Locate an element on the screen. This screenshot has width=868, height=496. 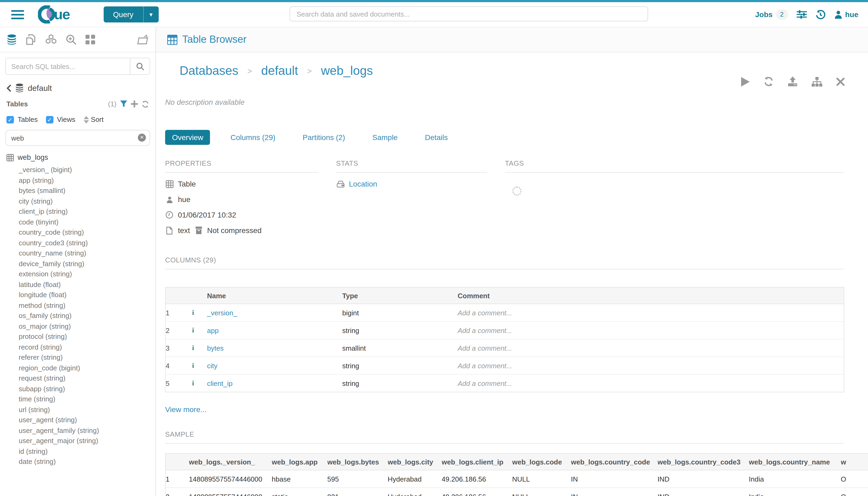
assist-column-item: request (string) is located at coordinates (87, 378).